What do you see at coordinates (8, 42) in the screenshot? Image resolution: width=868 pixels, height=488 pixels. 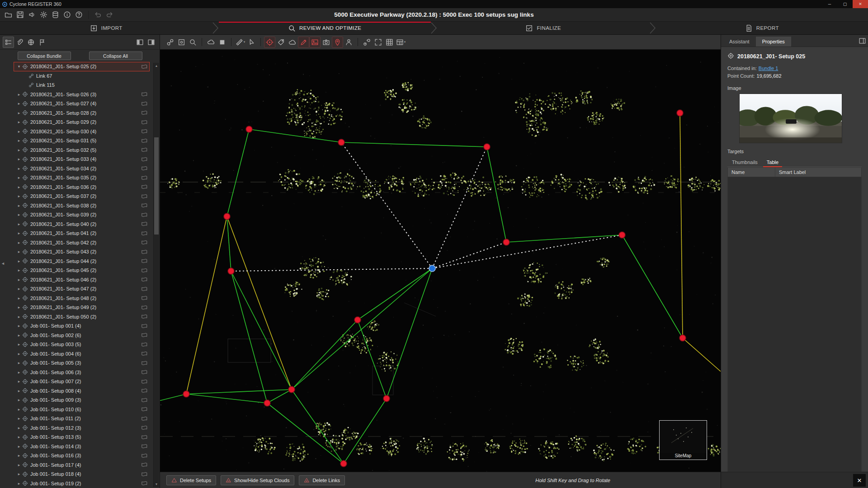 I see `tree-list-button` at bounding box center [8, 42].